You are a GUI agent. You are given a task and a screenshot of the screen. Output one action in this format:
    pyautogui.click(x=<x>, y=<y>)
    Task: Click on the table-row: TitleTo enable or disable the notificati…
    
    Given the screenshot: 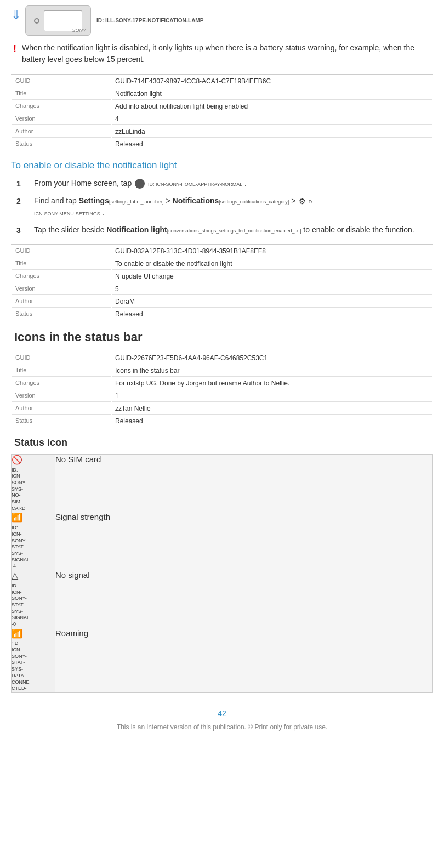 What is the action you would take?
    pyautogui.click(x=222, y=264)
    